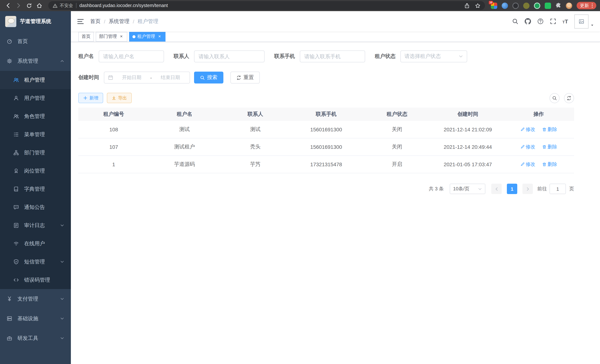 Image resolution: width=600 pixels, height=364 pixels. Describe the element at coordinates (555, 98) in the screenshot. I see `toggle-search-button` at that location.